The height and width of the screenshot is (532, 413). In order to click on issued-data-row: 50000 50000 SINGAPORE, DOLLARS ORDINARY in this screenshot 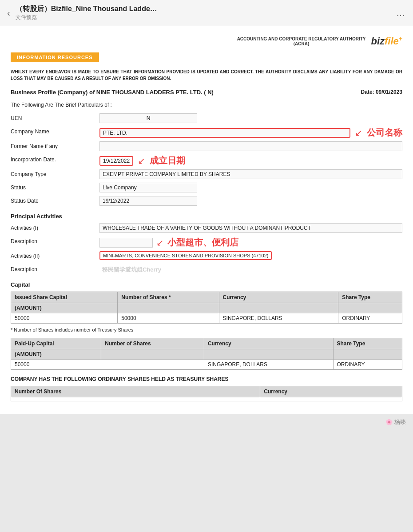, I will do `click(207, 318)`.